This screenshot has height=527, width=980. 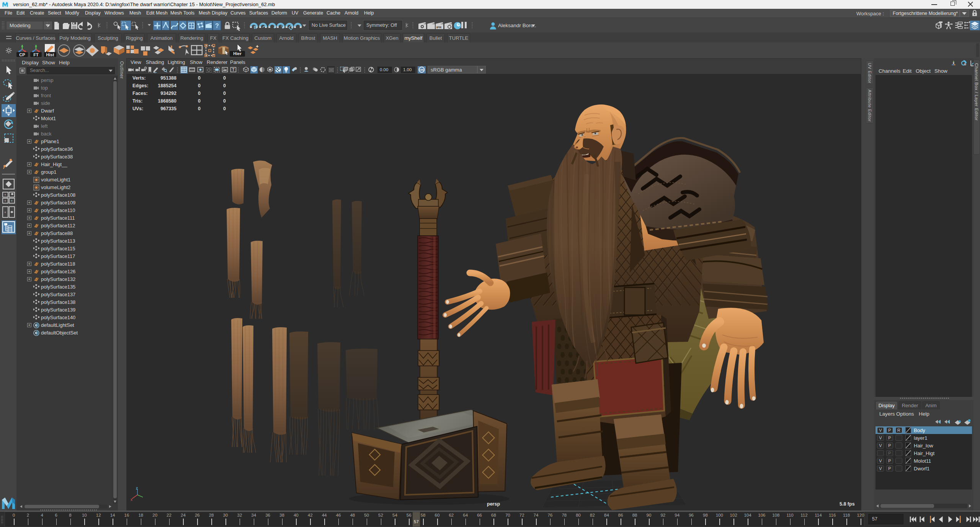 I want to click on svg-text: FT, so click(x=36, y=55).